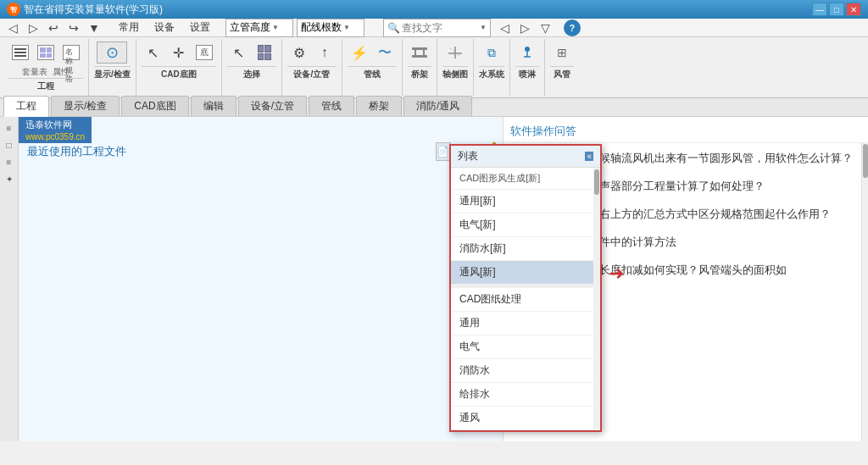 Image resolution: width=868 pixels, height=465 pixels. What do you see at coordinates (526, 299) in the screenshot?
I see `popup-body: CAD图形风生成[新] 通用[新] 电气[新] 消防水[新] 通风[新] CAD…` at bounding box center [526, 299].